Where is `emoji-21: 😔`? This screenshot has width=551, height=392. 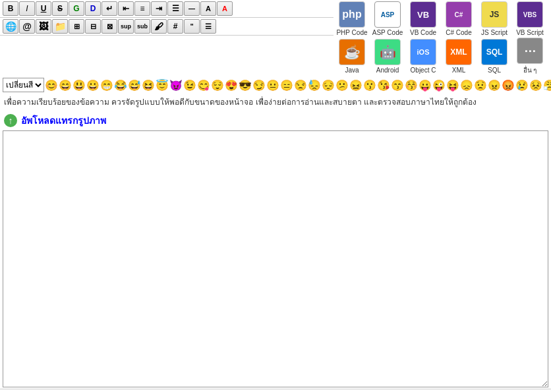
emoji-21: 😔 is located at coordinates (328, 86).